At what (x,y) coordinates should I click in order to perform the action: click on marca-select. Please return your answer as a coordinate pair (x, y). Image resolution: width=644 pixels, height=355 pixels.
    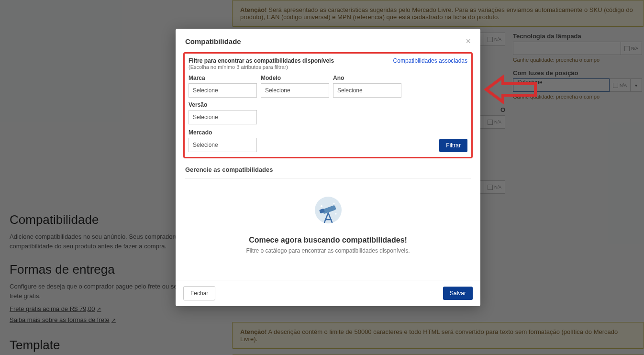
    Looking at the image, I should click on (223, 90).